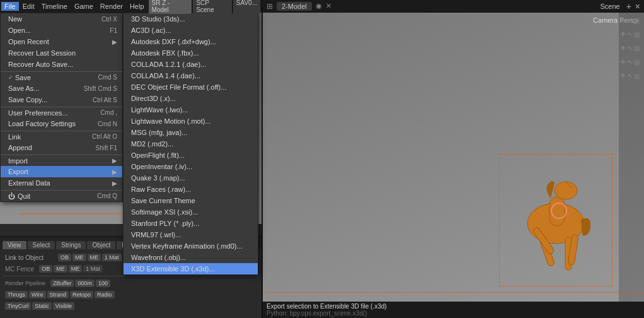 Image resolution: width=644 pixels, height=318 pixels. What do you see at coordinates (631, 20) in the screenshot?
I see `scene-list-row-1: 👁 ↖ ▤` at bounding box center [631, 20].